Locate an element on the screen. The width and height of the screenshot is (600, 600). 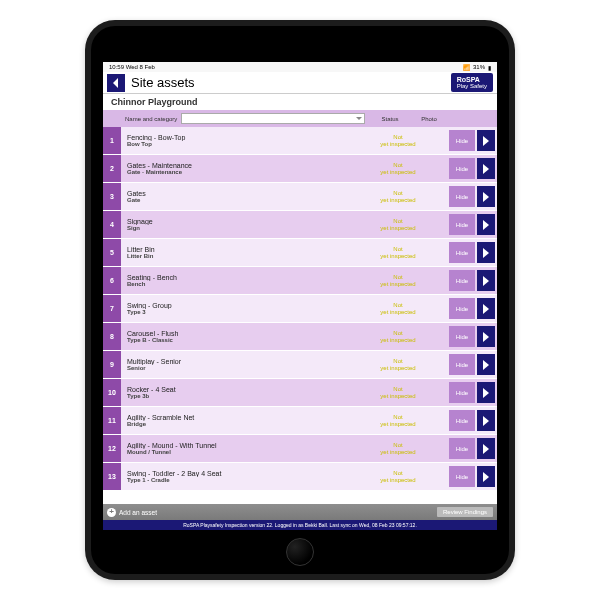
top-bar: Site assets RoSPA Play Safety is located at coordinates (300, 83).